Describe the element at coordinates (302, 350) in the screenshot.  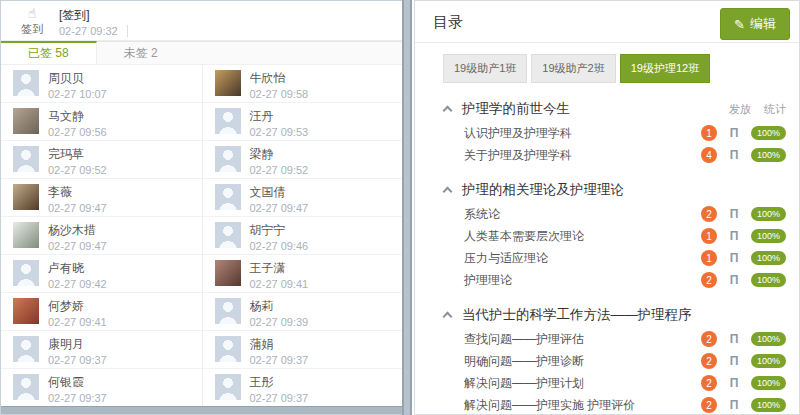
I see `attendee-row: 蒲娟 02-27 09:37` at that location.